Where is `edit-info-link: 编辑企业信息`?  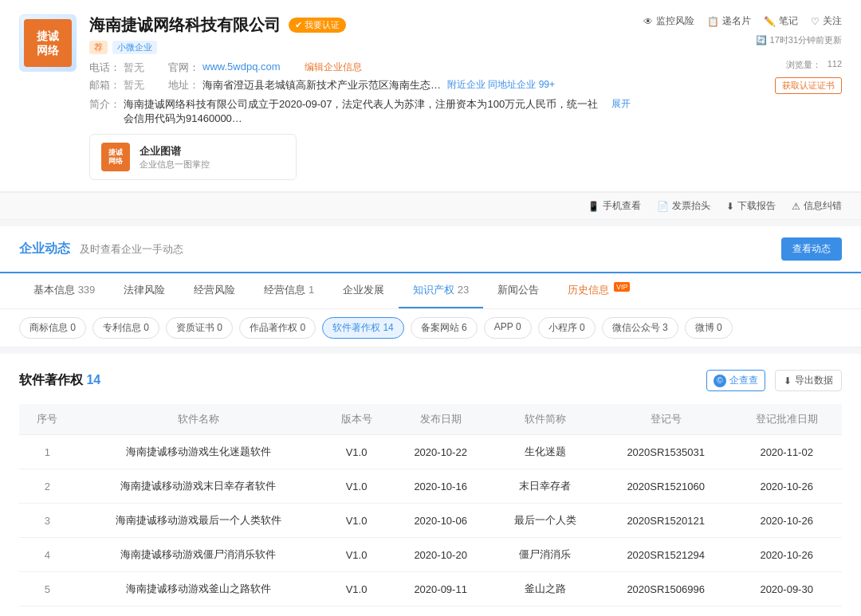 edit-info-link: 编辑企业信息 is located at coordinates (333, 67).